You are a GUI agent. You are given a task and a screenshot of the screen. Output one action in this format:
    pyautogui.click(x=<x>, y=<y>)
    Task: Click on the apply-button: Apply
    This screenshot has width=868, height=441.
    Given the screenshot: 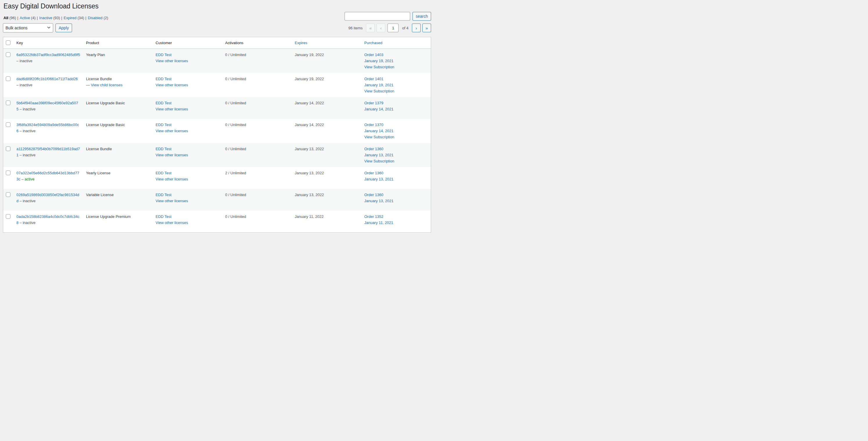 What is the action you would take?
    pyautogui.click(x=64, y=28)
    